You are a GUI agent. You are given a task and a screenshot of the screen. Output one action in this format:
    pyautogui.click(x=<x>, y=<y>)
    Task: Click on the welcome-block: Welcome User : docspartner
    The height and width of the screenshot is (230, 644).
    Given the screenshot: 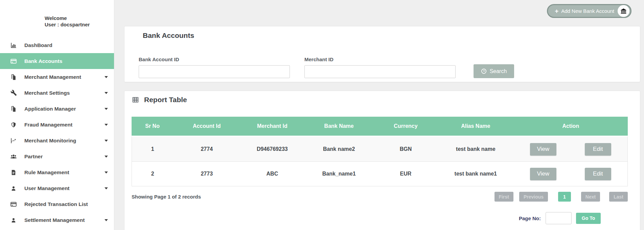 What is the action you would take?
    pyautogui.click(x=57, y=21)
    